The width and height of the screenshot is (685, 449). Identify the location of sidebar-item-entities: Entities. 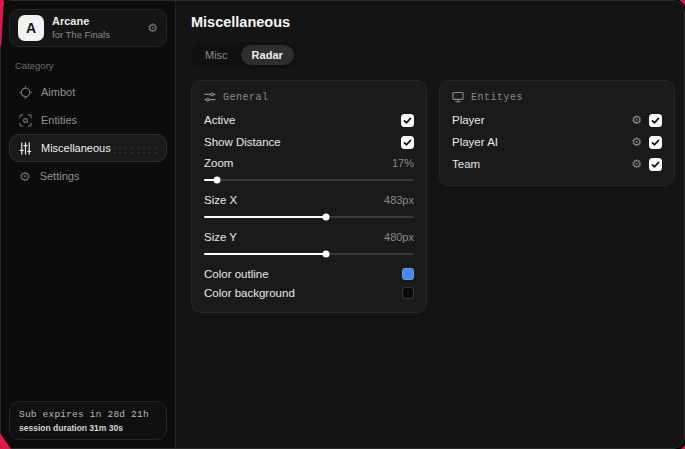
(88, 120).